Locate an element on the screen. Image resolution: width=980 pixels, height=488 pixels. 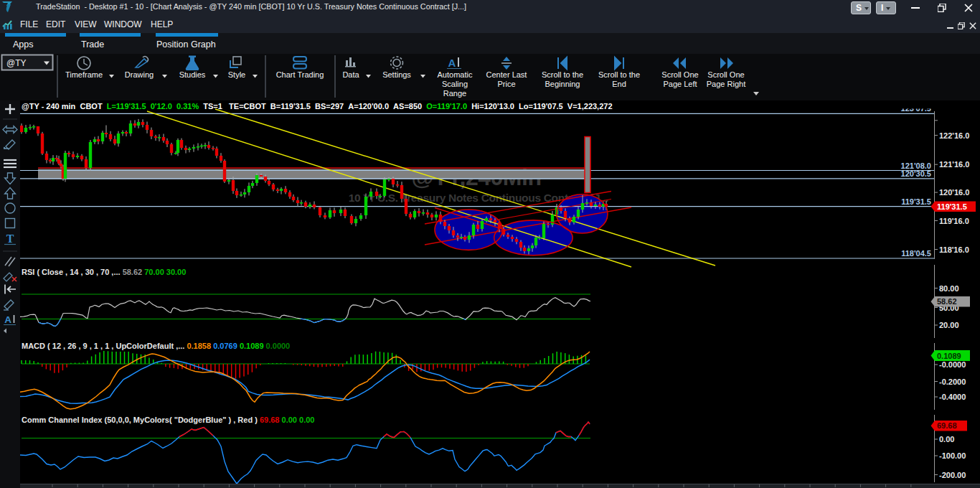
svg-text: -0.4000 is located at coordinates (953, 397).